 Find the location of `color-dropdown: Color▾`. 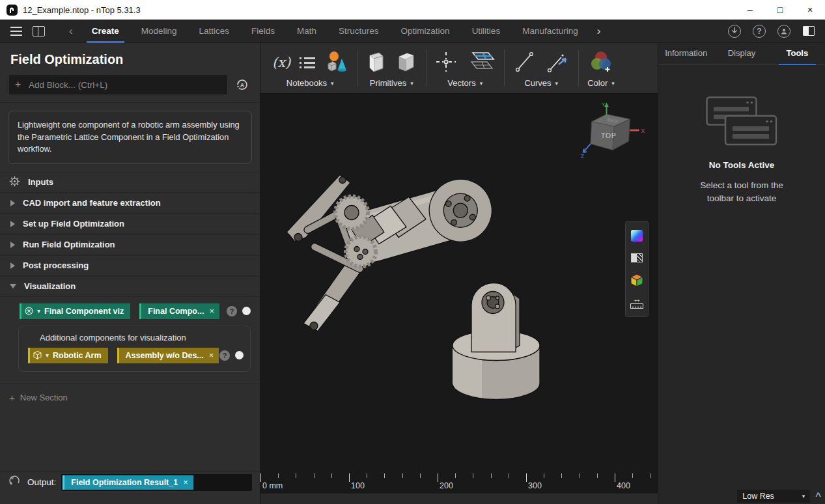

color-dropdown: Color▾ is located at coordinates (601, 83).